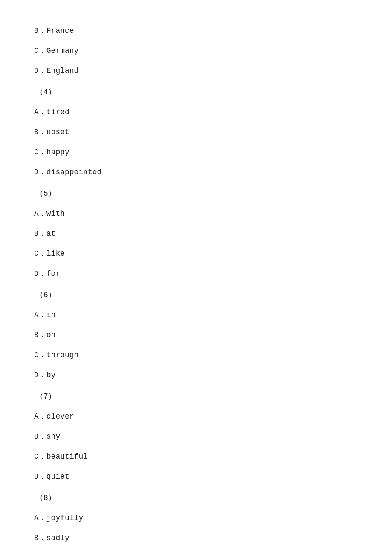 The height and width of the screenshot is (555, 392). Describe the element at coordinates (196, 31) in the screenshot. I see `list-item: B．France` at that location.